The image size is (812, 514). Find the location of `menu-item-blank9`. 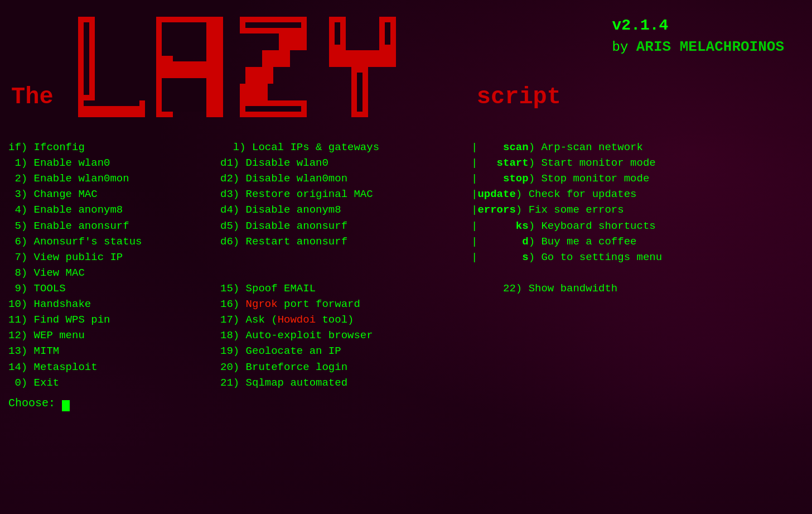

menu-item-blank9 is located at coordinates (637, 383).